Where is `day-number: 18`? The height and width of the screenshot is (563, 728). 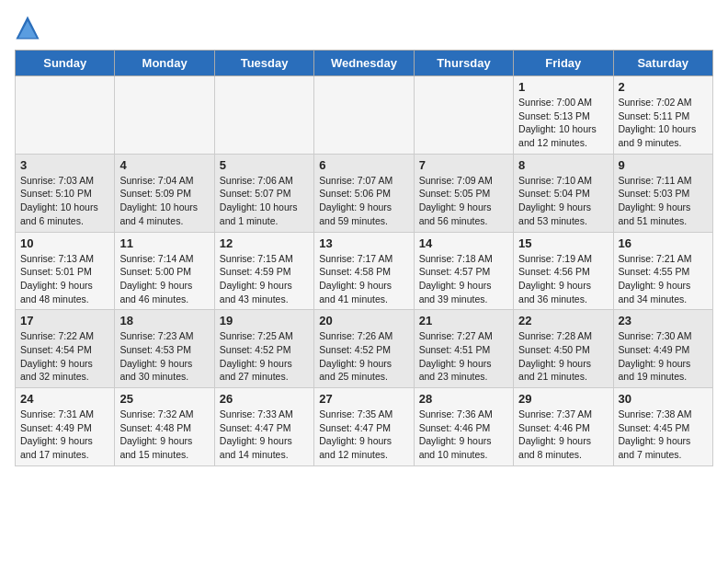
day-number: 18 is located at coordinates (164, 320).